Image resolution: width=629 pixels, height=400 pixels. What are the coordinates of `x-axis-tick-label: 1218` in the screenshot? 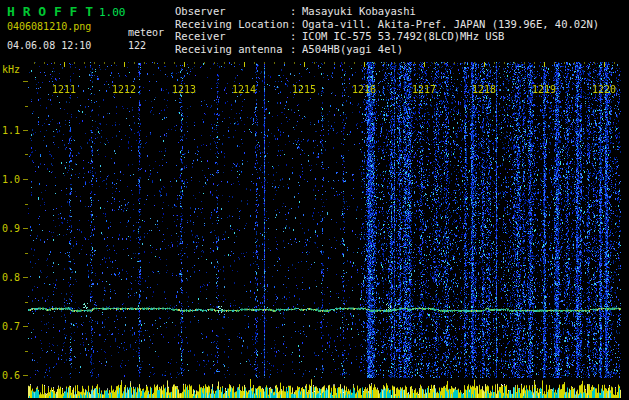 It's located at (484, 90).